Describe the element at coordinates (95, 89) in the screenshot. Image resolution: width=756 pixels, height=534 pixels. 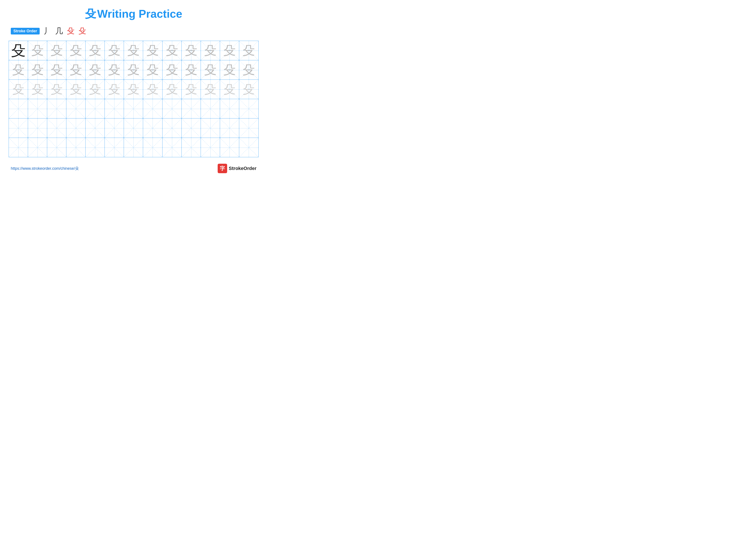
I see `grid-cell-3-5: 殳` at that location.